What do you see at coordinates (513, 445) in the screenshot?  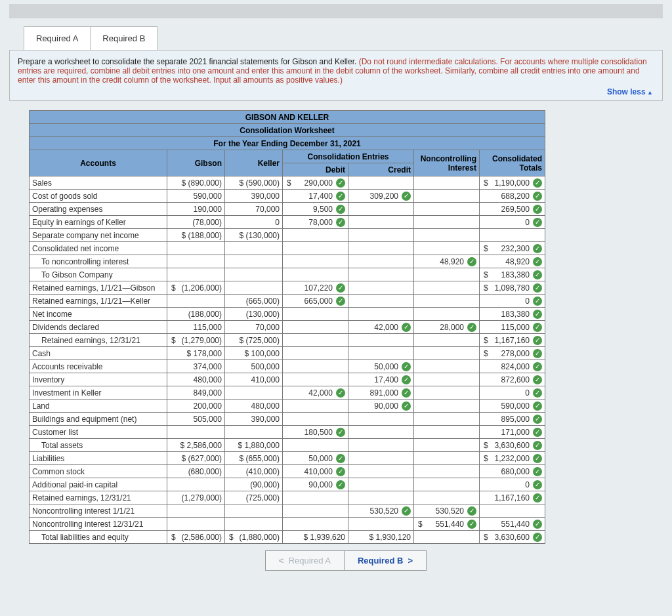 I see `table-cell: $3,630,600✓` at bounding box center [513, 445].